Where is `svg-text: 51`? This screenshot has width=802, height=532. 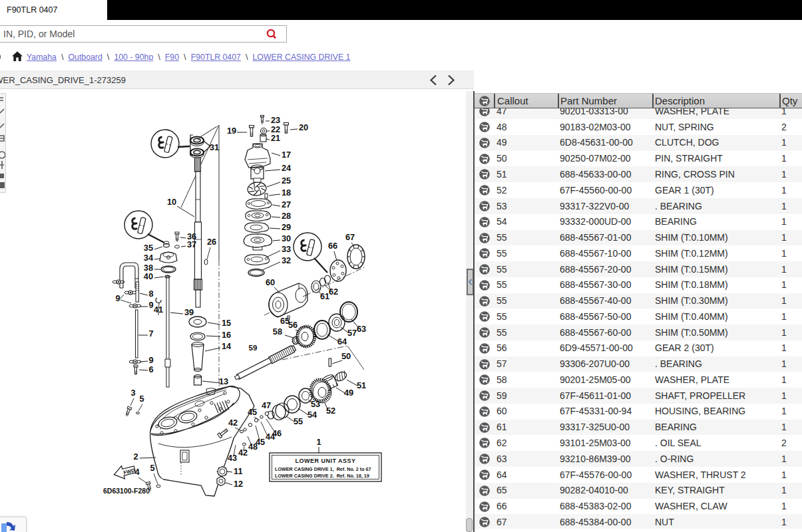 svg-text: 51 is located at coordinates (361, 386).